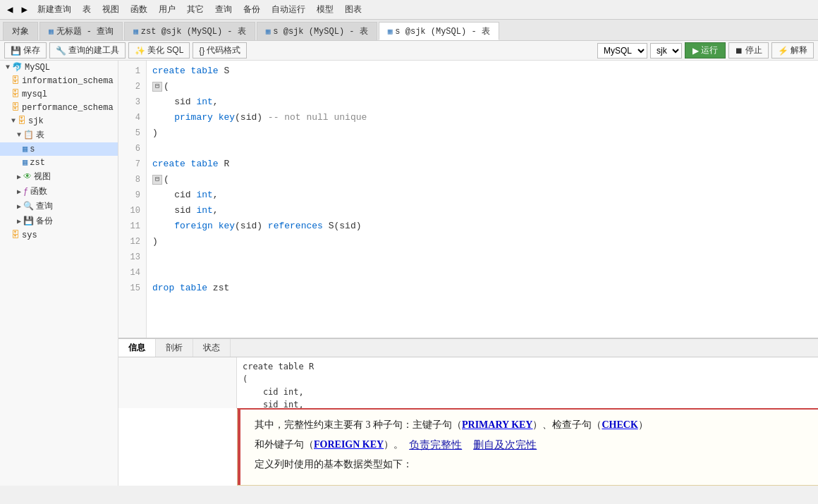 The height and width of the screenshot is (504, 818). What do you see at coordinates (59, 107) in the screenshot?
I see `sidebar-item-perf-schema: 🗄 performance_schema` at bounding box center [59, 107].